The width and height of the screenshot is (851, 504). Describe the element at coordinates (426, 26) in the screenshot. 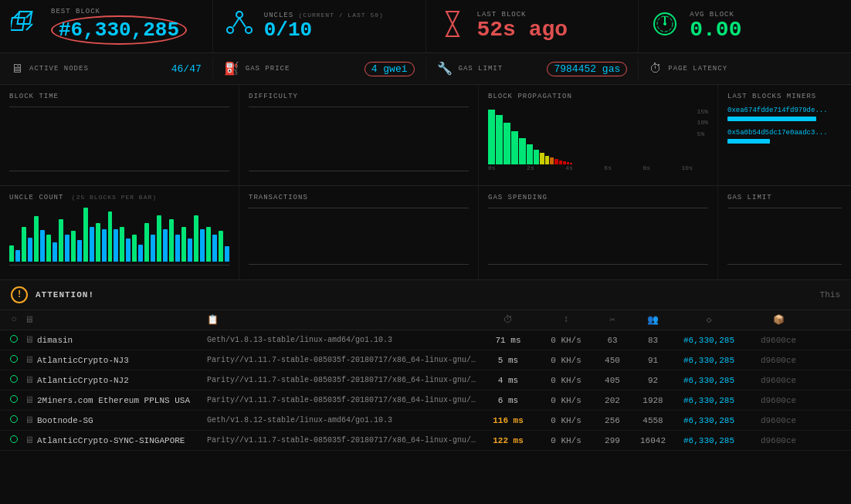

I see `top-stats-bar: BEST BLOCK #6,330,285 UNCLES (CURRENT / …` at that location.